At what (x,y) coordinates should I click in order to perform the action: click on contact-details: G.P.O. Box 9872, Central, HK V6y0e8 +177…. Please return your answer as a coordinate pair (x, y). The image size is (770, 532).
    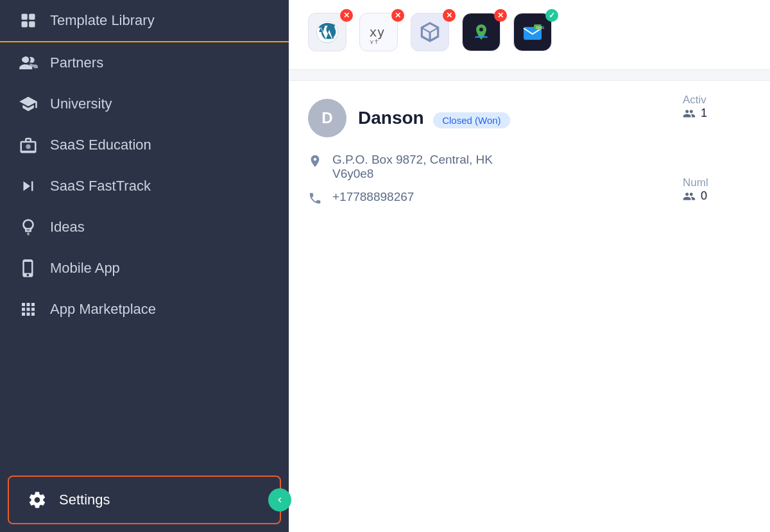
    Looking at the image, I should click on (478, 180).